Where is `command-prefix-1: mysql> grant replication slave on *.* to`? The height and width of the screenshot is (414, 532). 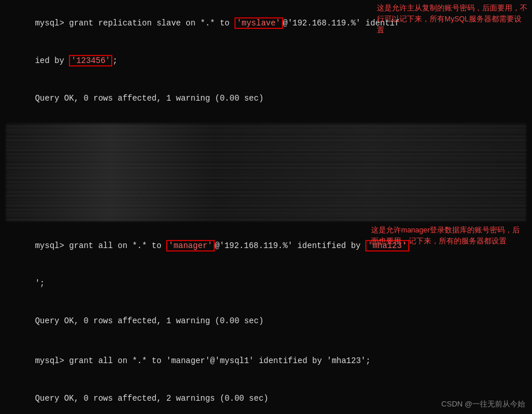
command-prefix-1: mysql> grant replication slave on *.* to is located at coordinates (134, 23).